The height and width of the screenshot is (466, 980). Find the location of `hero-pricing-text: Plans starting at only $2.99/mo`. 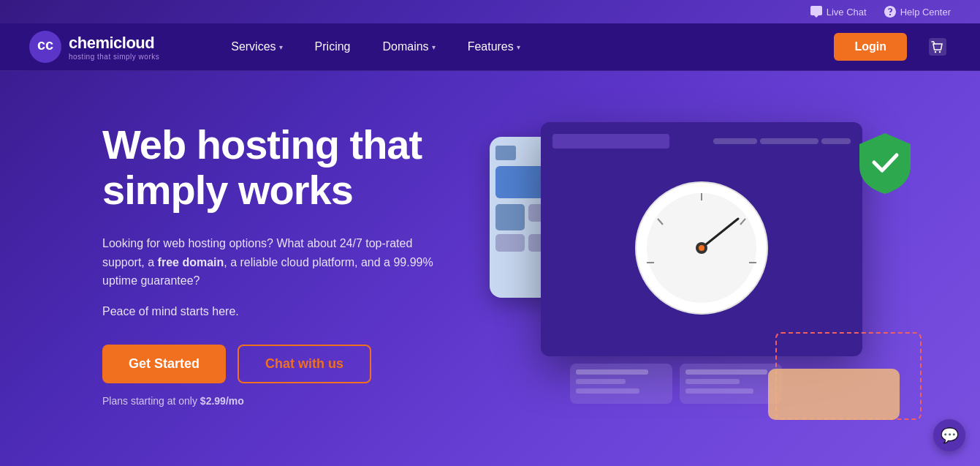

hero-pricing-text: Plans starting at only $2.99/mo is located at coordinates (300, 401).